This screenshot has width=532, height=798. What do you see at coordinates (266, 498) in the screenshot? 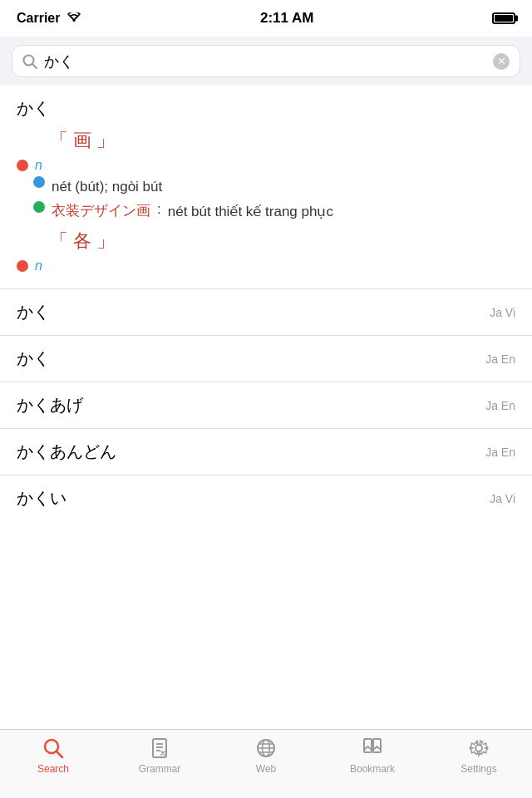
I see `list-item-4: かくい Ja Vi` at bounding box center [266, 498].